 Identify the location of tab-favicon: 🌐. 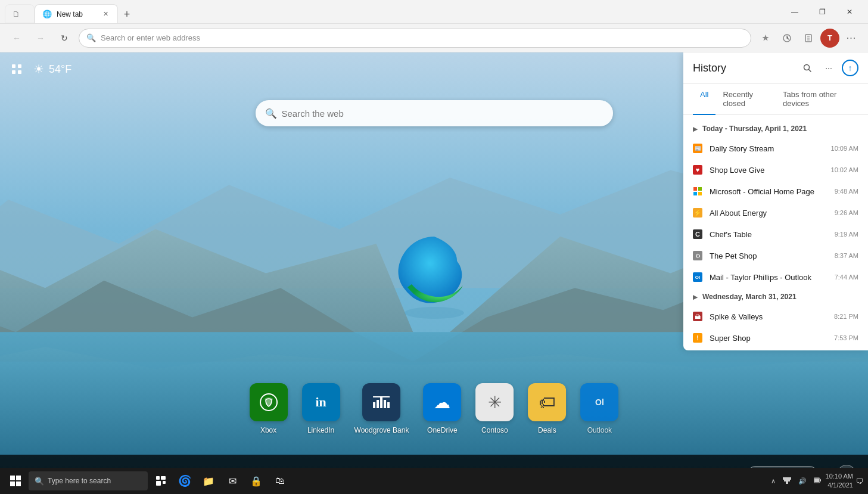
(47, 14).